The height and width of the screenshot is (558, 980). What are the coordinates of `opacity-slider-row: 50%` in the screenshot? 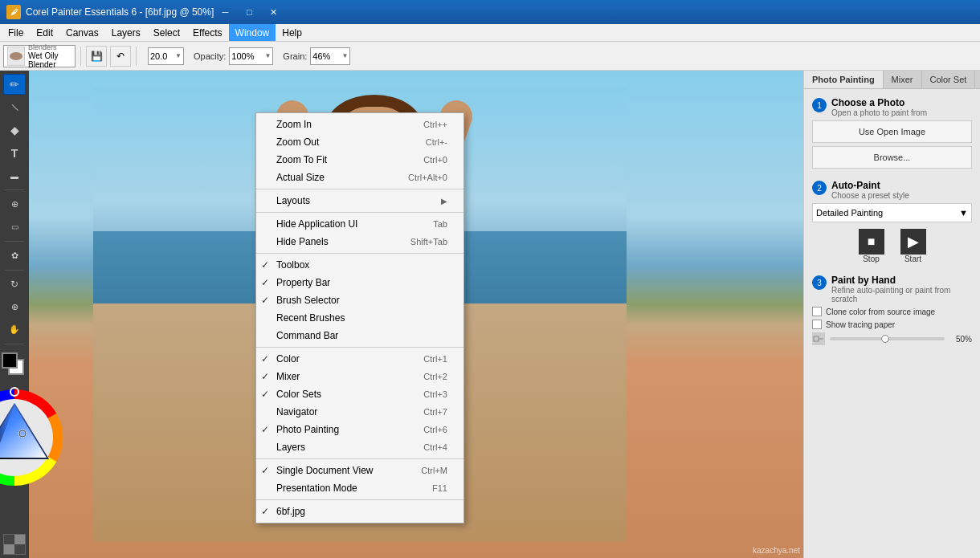 It's located at (892, 339).